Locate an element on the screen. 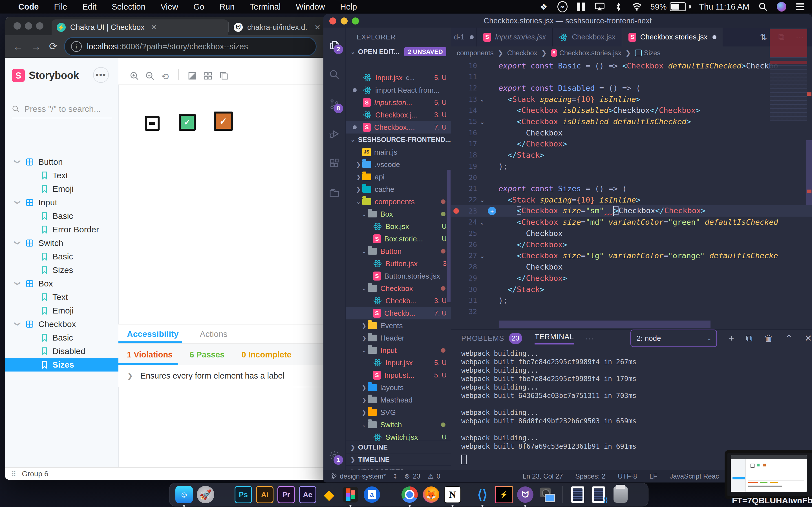 This screenshot has width=812, height=507. adobe-cc-icon: ∞ is located at coordinates (562, 7).